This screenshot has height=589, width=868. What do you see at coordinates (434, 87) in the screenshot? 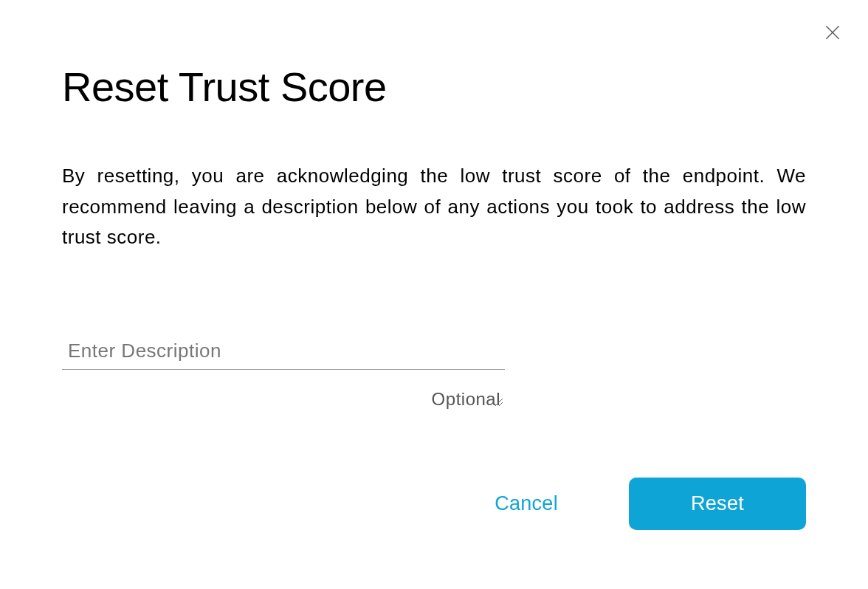
I see `dialog-title: Reset Trust Score` at bounding box center [434, 87].